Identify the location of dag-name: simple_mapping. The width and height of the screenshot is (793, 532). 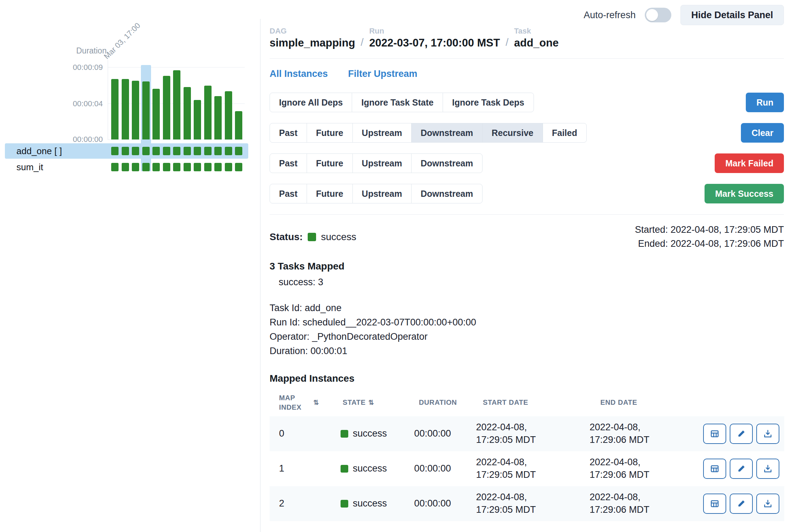
(313, 43).